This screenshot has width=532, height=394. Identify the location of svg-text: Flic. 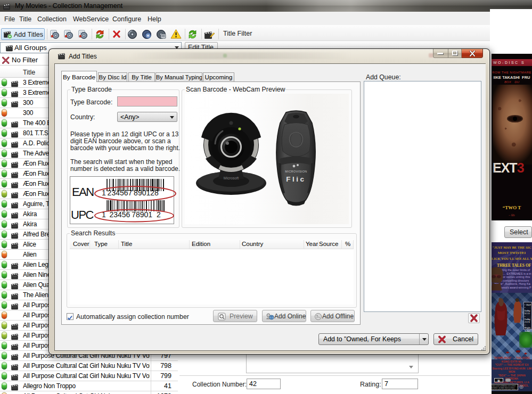
(296, 179).